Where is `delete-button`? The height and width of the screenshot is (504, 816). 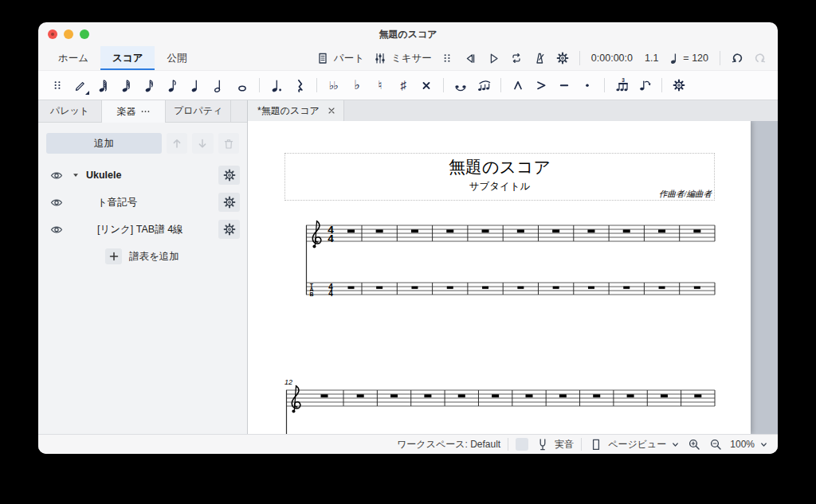 delete-button is located at coordinates (229, 143).